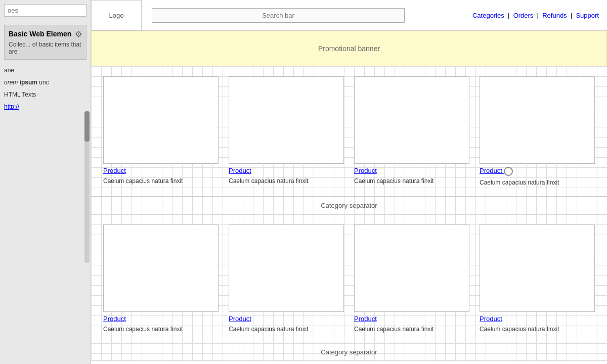  I want to click on page-header: Logo Categories | Orders | Refunds | Sup…, so click(349, 15).